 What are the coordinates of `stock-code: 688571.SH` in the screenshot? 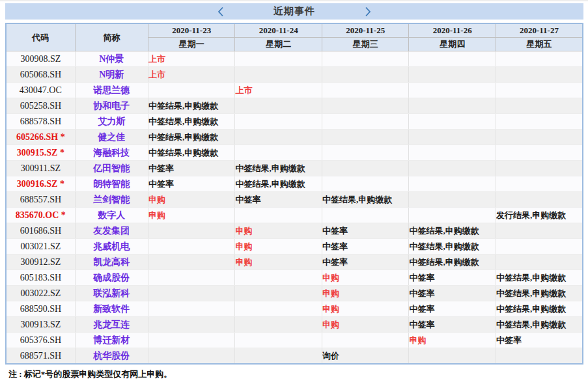 It's located at (40, 357).